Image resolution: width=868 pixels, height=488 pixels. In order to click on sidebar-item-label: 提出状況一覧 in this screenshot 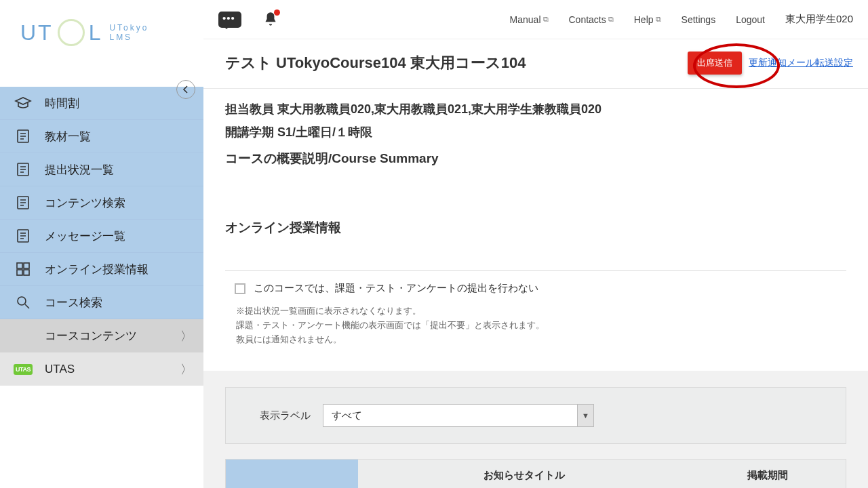, I will do `click(79, 169)`.